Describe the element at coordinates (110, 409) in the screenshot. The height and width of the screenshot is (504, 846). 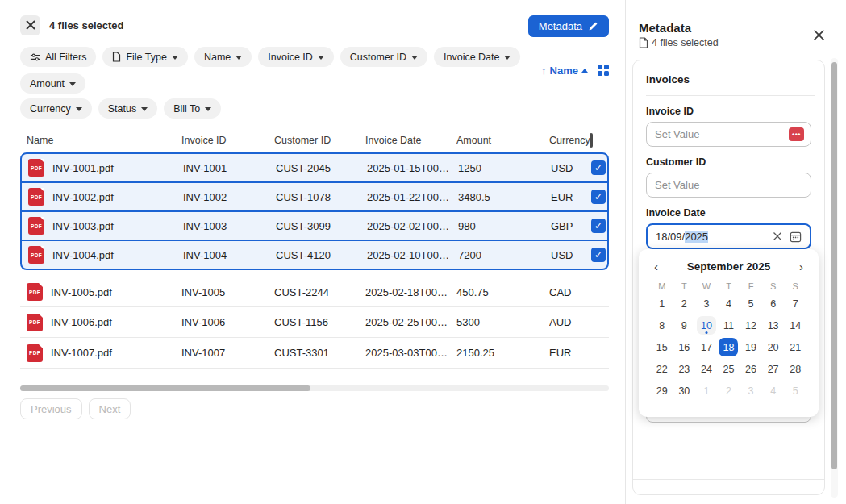
I see `next-page-button: Next` at that location.